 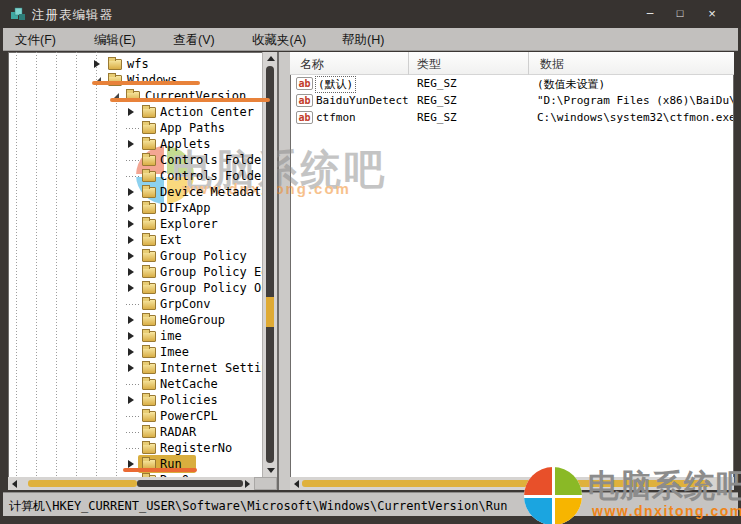 What do you see at coordinates (135, 416) in the screenshot?
I see `tree-item: PowerCPL` at bounding box center [135, 416].